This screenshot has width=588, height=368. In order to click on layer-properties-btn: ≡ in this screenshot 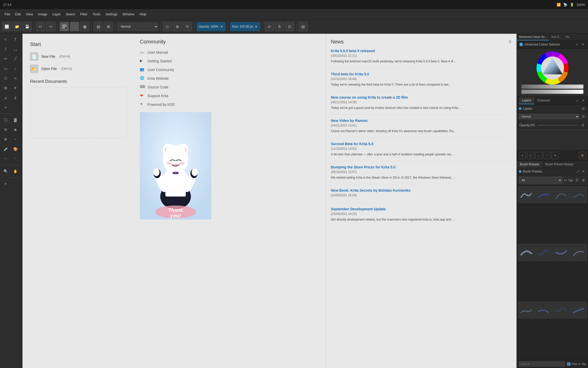, I will do `click(555, 155)`.